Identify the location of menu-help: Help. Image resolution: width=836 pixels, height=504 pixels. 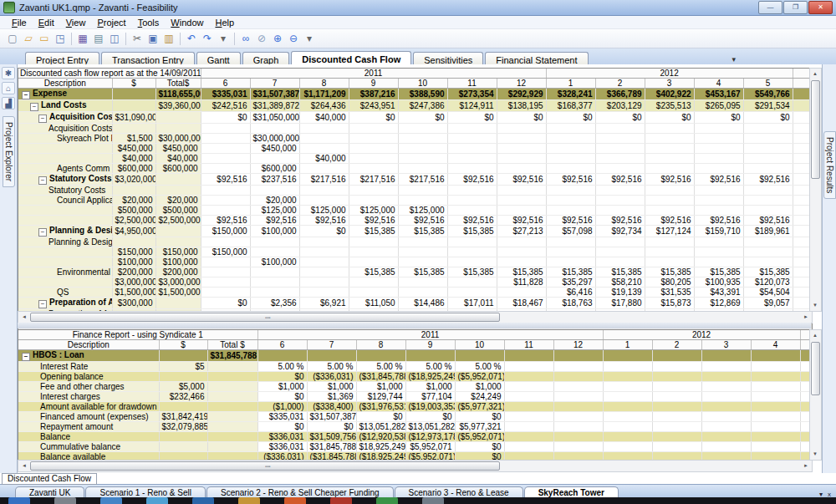
(224, 23).